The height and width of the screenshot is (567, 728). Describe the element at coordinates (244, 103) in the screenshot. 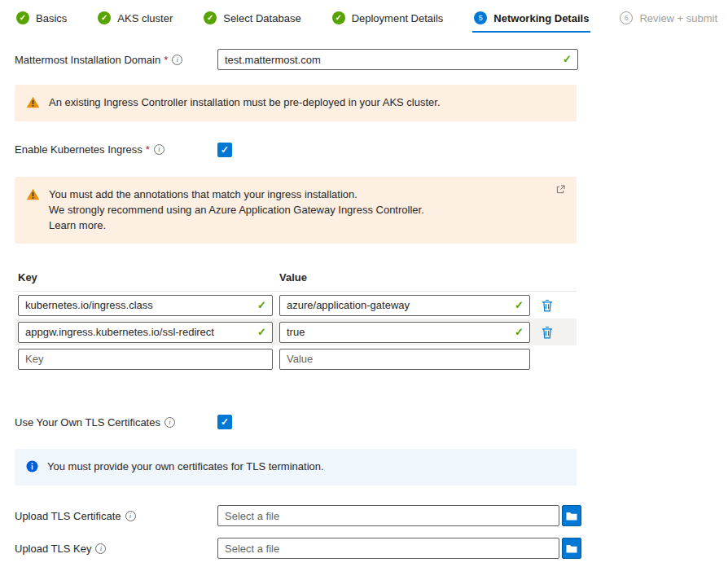

I see `warning-text: An existing Ingress Controller installat…` at that location.